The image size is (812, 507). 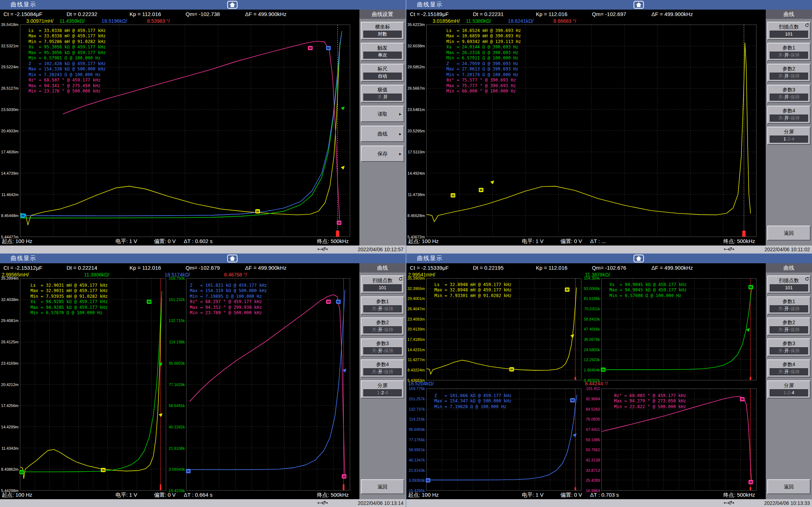 What do you see at coordinates (484, 64) in the screenshot?
I see `readout-line: Z = 24.7959 Ω @ 390.693 Hz` at bounding box center [484, 64].